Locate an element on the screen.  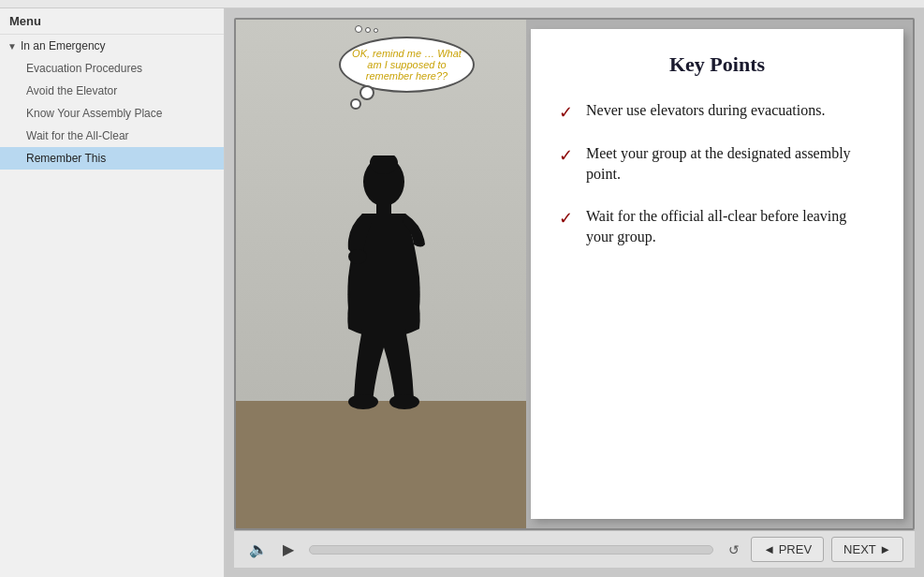
sidebar-item-allclear: Wait for the All-Clear is located at coordinates (112, 136).